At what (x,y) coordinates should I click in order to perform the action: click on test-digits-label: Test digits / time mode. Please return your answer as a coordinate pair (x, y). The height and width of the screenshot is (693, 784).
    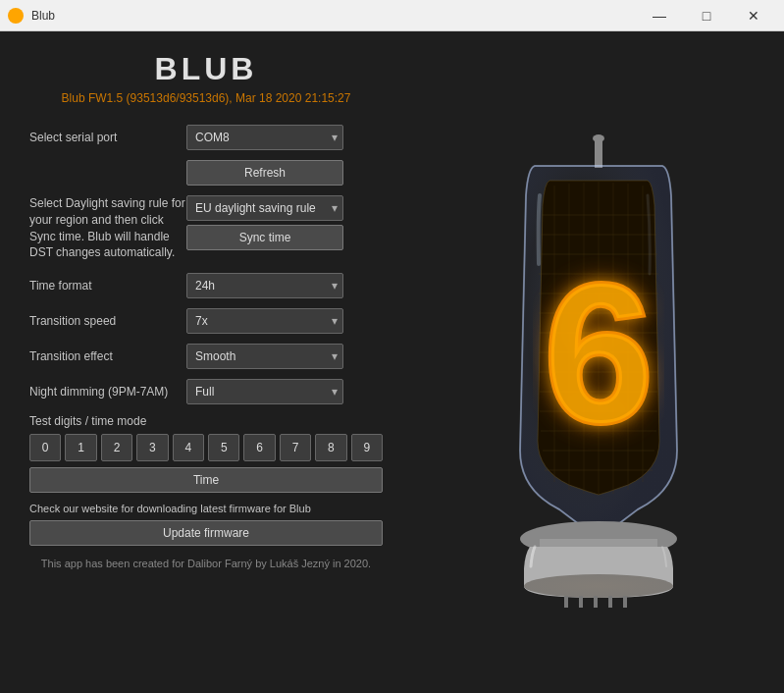
    Looking at the image, I should click on (206, 421).